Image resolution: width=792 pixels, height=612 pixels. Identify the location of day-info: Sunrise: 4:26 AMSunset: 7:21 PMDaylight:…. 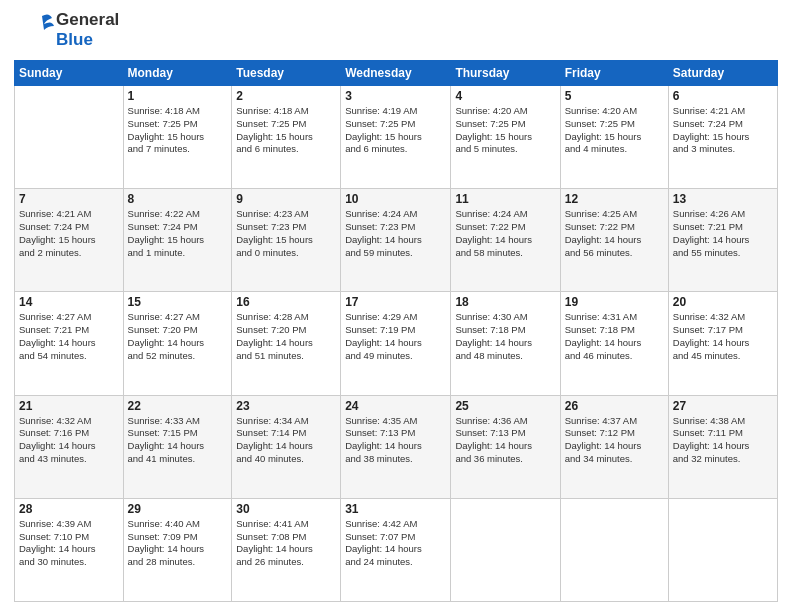
(723, 234).